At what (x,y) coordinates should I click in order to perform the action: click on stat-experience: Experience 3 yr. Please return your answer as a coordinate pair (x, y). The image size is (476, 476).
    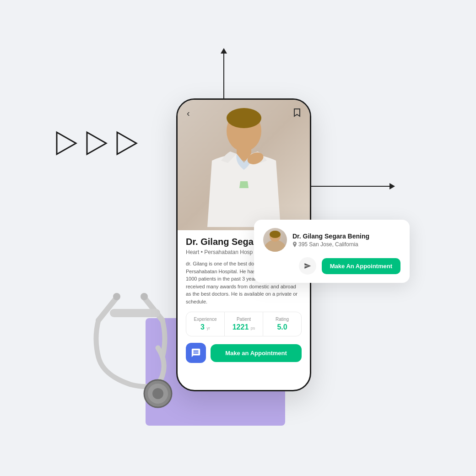
    Looking at the image, I should click on (206, 324).